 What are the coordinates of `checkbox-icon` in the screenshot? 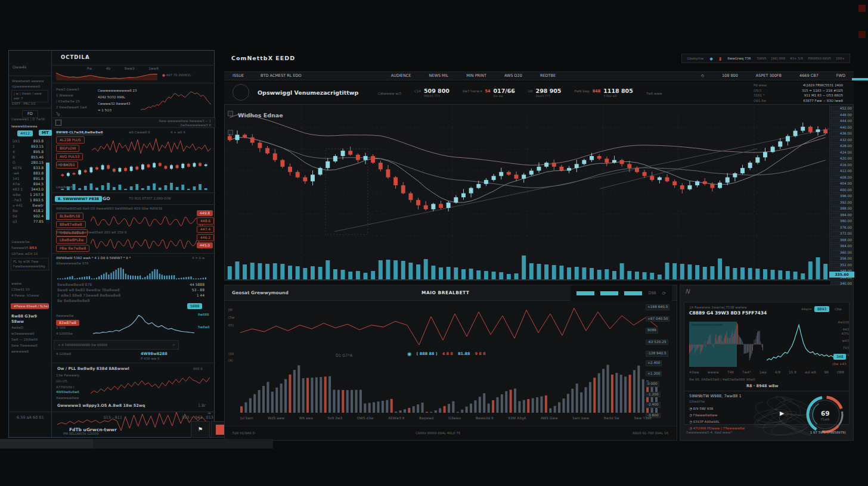 It's located at (58, 123).